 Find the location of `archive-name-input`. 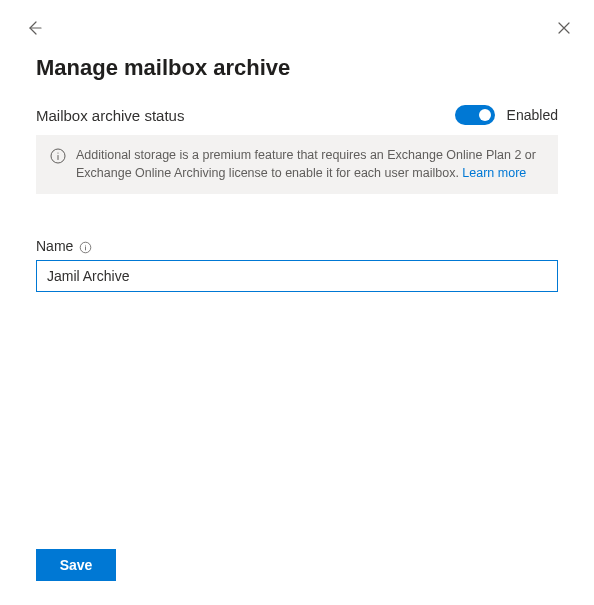

archive-name-input is located at coordinates (297, 276).